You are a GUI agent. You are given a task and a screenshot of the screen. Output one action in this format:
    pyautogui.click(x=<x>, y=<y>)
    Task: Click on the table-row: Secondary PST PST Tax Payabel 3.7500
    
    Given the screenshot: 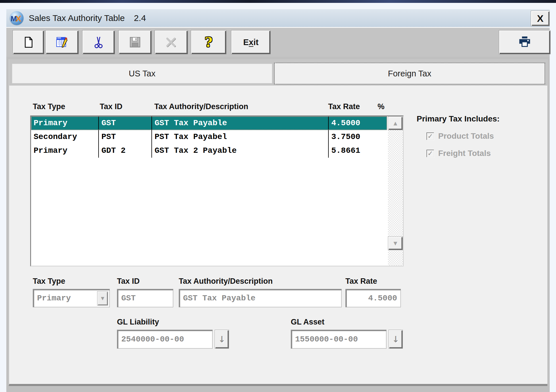 What is the action you would take?
    pyautogui.click(x=209, y=137)
    